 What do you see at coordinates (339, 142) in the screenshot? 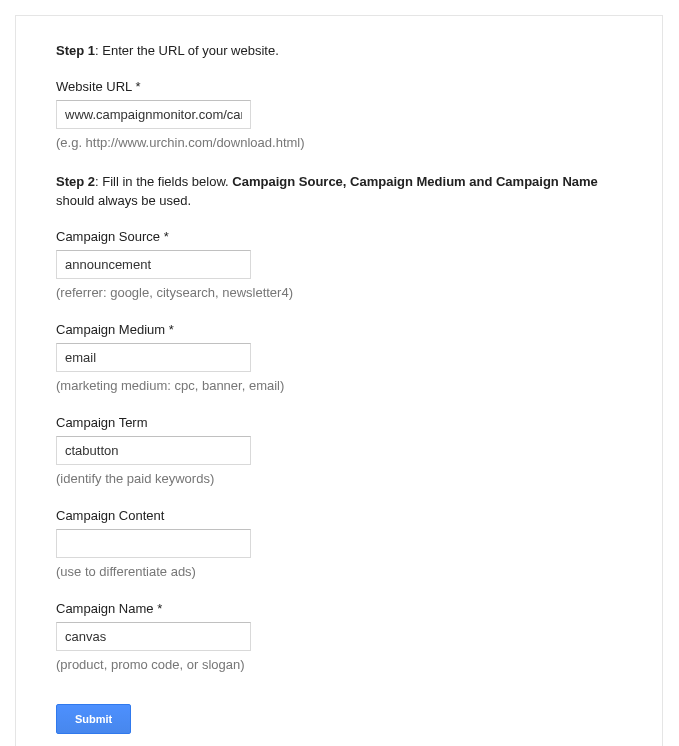
I see `website-url-hint: (e.g. http://www.urchin.com/download.htm…` at bounding box center [339, 142].